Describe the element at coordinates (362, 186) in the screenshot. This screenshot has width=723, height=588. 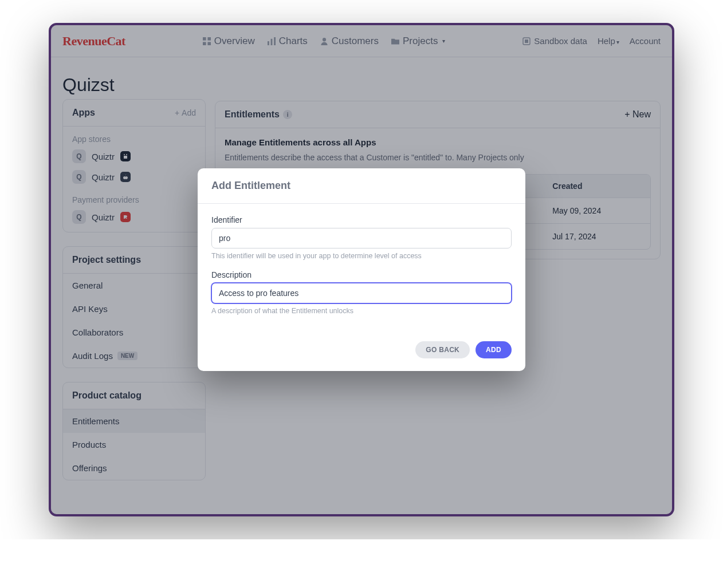
I see `modal-title: Add Entitlement` at that location.